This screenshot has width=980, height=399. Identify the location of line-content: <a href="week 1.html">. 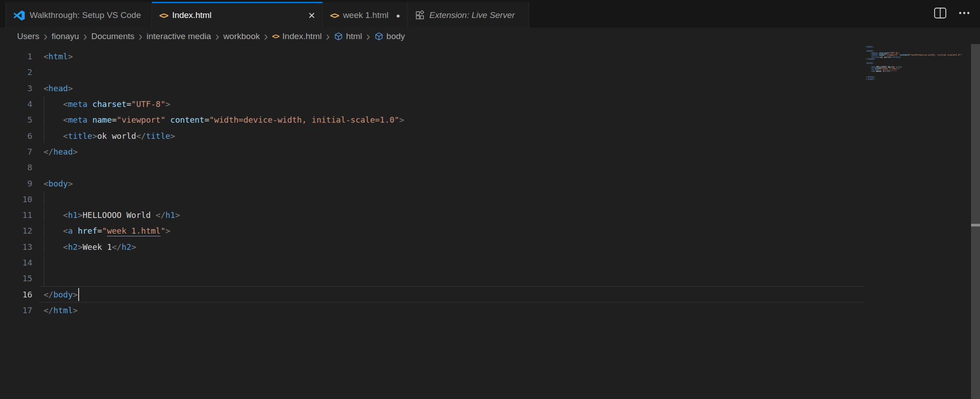
(452, 231).